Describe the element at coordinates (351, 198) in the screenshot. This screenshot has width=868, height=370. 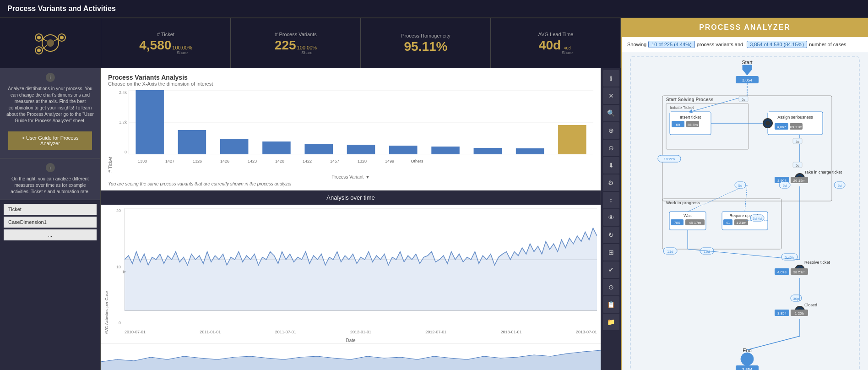
I see `time-chart-title: Analysis over time` at that location.